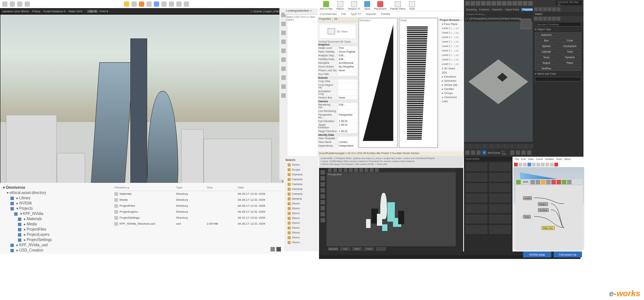  What do you see at coordinates (338, 67) in the screenshot?
I see `prop-row: Show HiddenBy Discipline` at bounding box center [338, 67].